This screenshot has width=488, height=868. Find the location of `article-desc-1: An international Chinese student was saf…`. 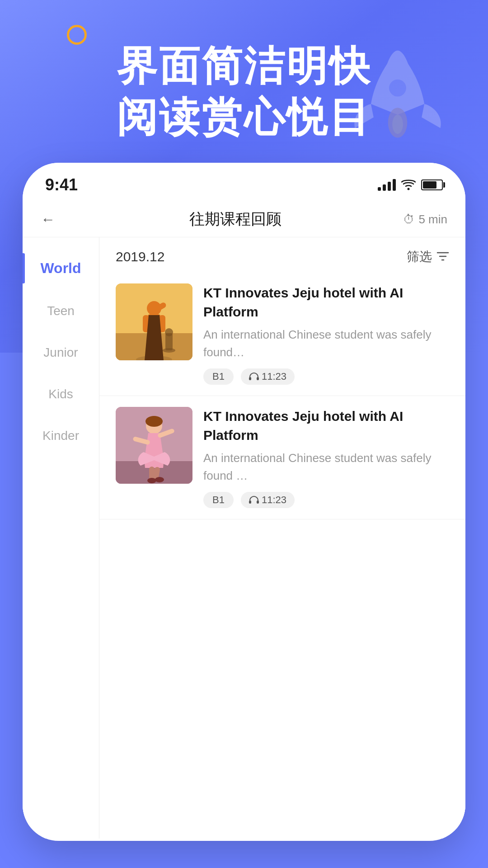

article-desc-1: An international Chinese student was saf… is located at coordinates (326, 344).